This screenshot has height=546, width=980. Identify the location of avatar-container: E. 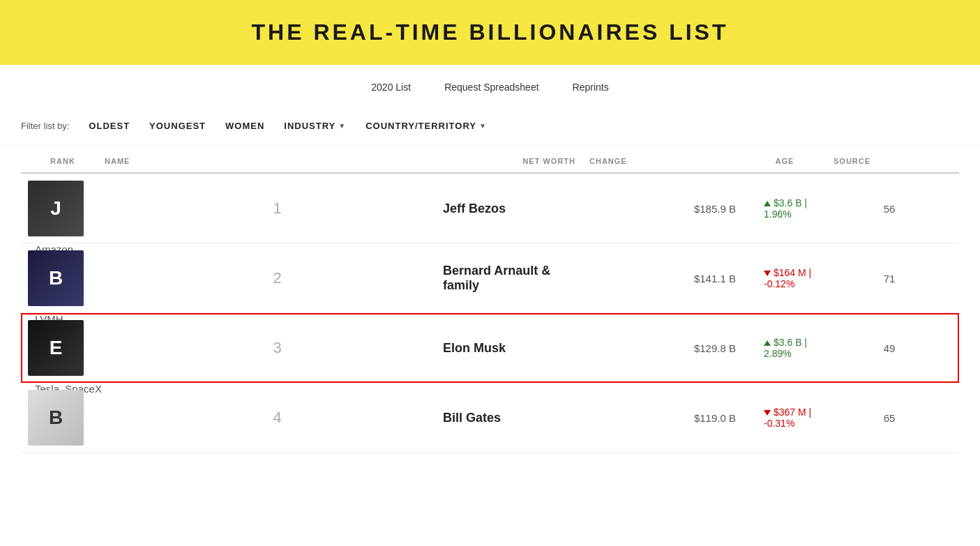
(63, 348).